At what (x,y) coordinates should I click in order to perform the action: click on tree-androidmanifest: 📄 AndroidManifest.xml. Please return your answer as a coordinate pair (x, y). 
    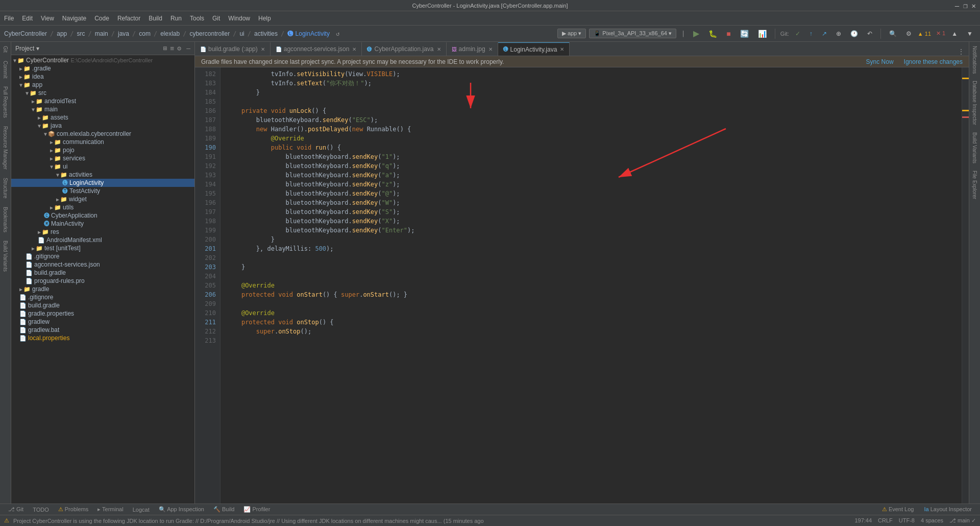
    Looking at the image, I should click on (103, 240).